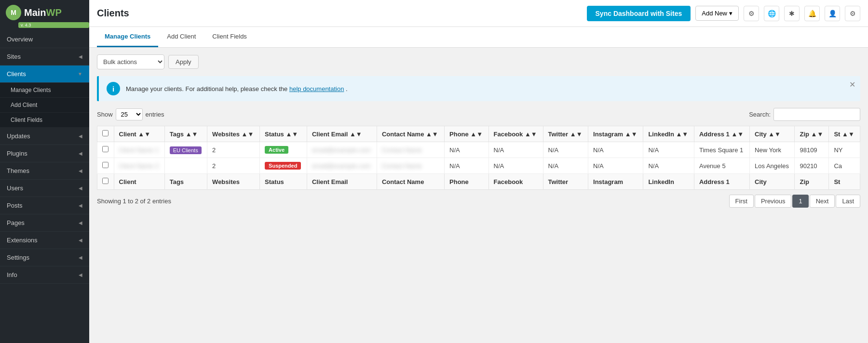 Image resolution: width=868 pixels, height=343 pixels. I want to click on tag-cell, so click(186, 166).